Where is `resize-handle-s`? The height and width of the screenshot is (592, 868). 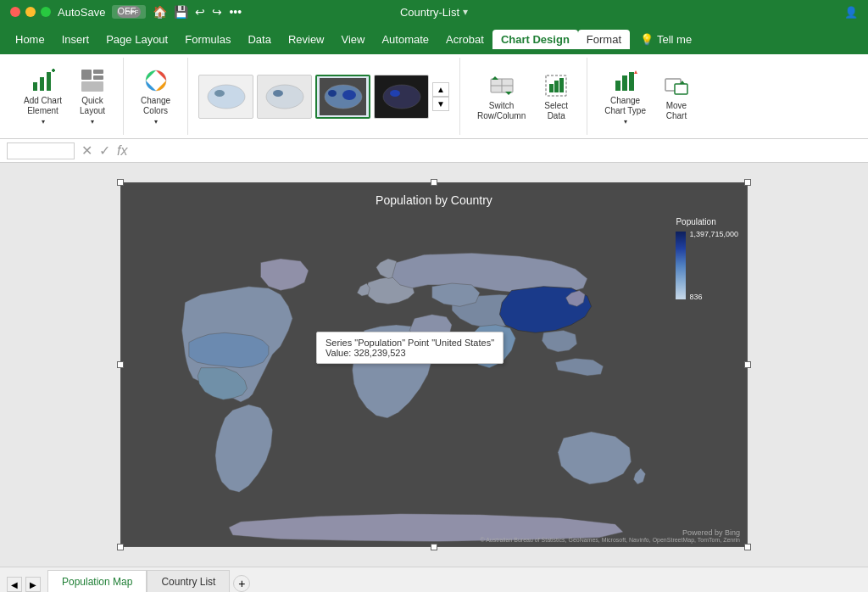 resize-handle-s is located at coordinates (434, 547).